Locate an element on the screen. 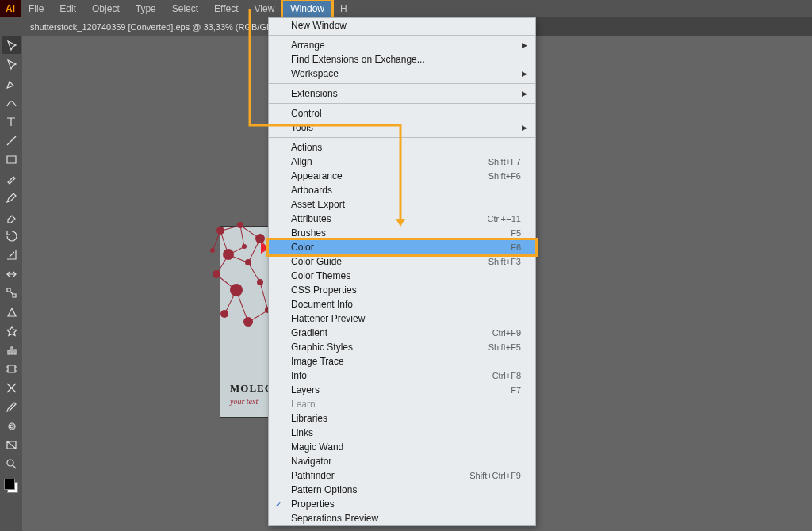  check-icon: ✓ is located at coordinates (279, 504).